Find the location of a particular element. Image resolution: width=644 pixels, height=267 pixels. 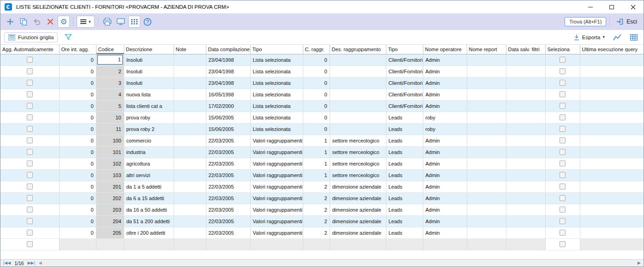

cell-c_raggr: 1 is located at coordinates (316, 175).